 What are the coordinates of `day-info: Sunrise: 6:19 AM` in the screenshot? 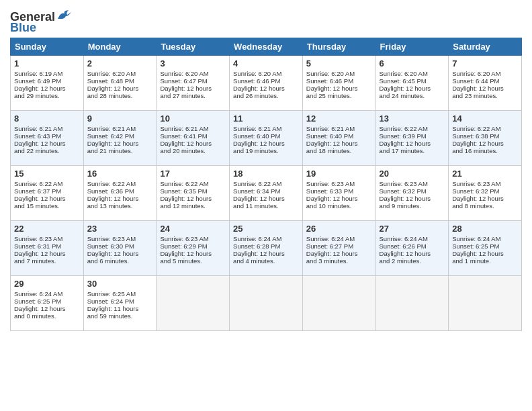 It's located at (47, 74).